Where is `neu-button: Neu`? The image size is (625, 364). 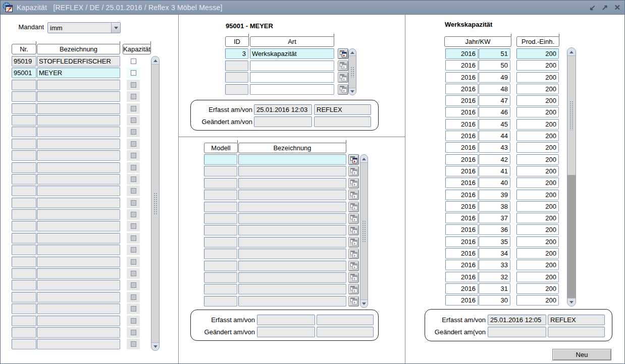 neu-button: Neu is located at coordinates (582, 355).